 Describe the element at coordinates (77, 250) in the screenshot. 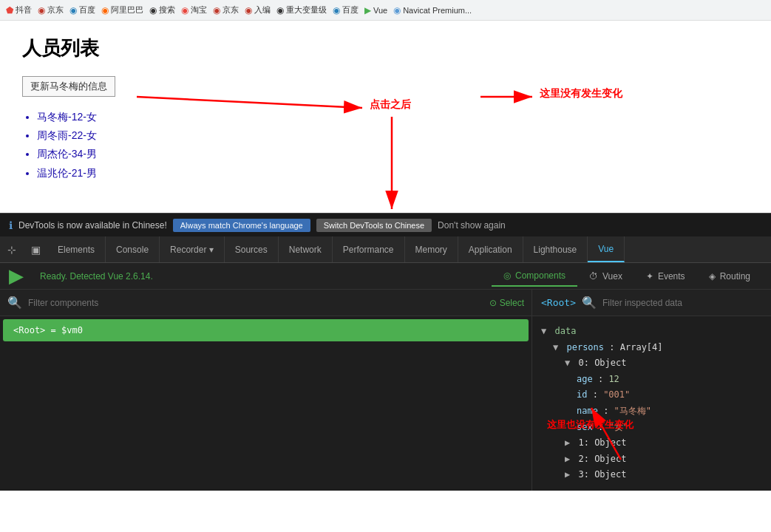

I see `tab-elements: Elements` at that location.